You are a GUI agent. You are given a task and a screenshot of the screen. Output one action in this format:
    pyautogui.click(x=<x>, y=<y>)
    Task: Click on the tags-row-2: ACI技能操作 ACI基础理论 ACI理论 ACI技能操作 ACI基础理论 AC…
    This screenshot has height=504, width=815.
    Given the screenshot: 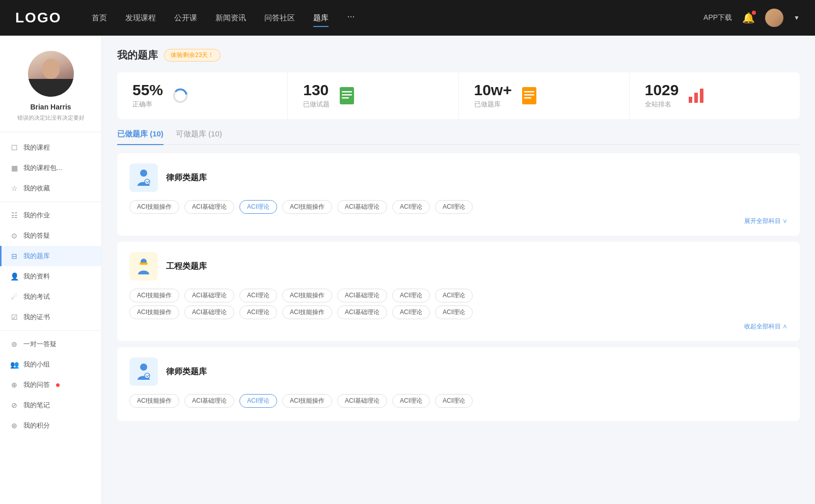 What is the action you would take?
    pyautogui.click(x=458, y=313)
    